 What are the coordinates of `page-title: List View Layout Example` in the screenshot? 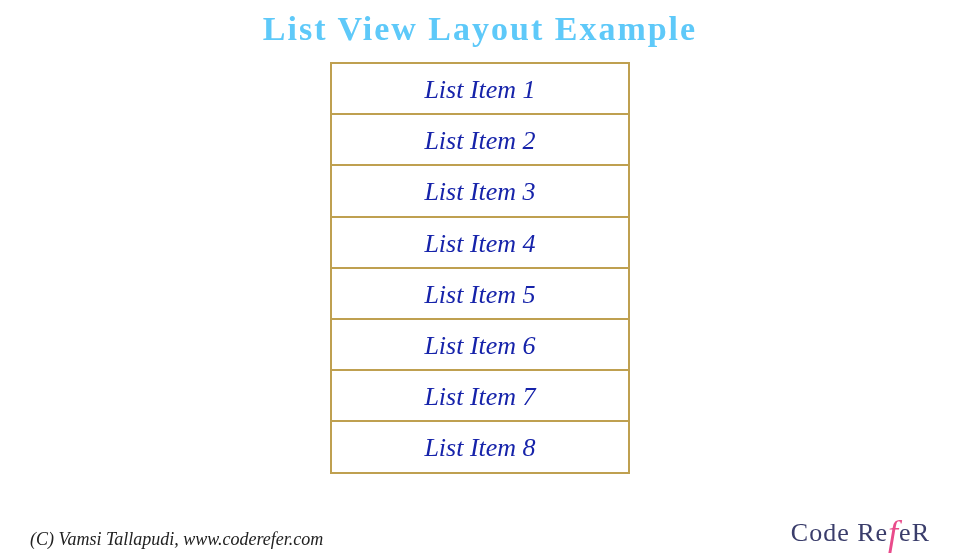 It's located at (480, 24).